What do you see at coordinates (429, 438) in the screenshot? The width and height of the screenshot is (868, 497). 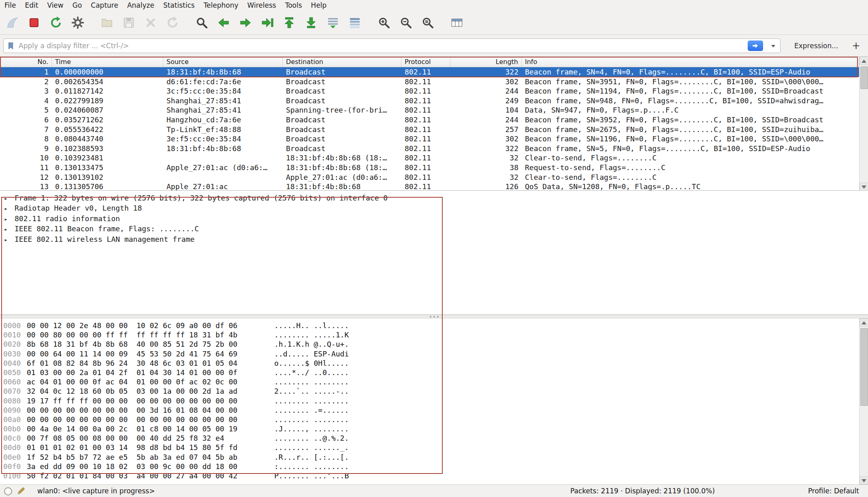 I see `hex-row-00c0: 00c000 7f 08 05 00 08 00 00 00 40 dd 25 …` at bounding box center [429, 438].